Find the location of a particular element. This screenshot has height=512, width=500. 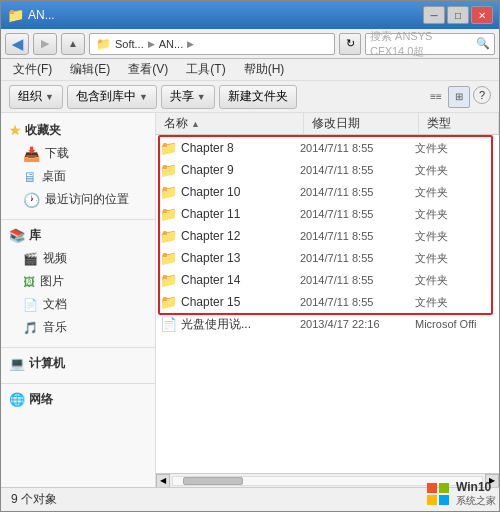

sidebar-item-music: 🎵 音乐 is located at coordinates (78, 328).